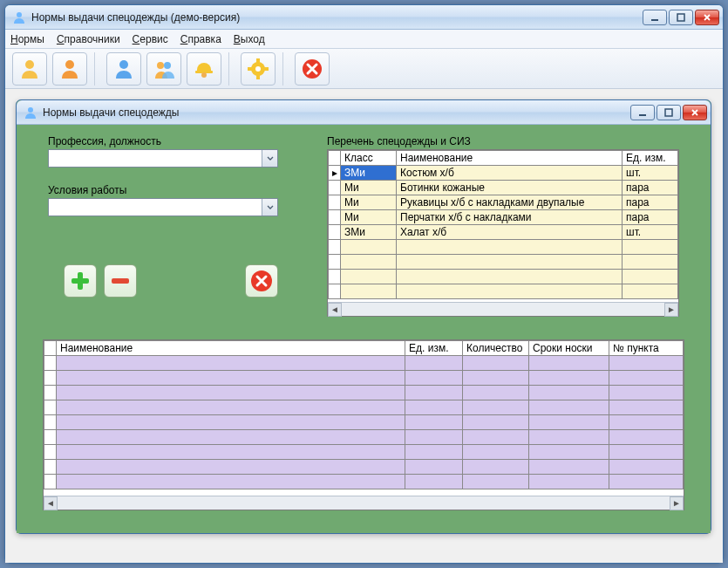 The height and width of the screenshot is (568, 728). What do you see at coordinates (155, 159) in the screenshot?
I see `profession-input` at bounding box center [155, 159].